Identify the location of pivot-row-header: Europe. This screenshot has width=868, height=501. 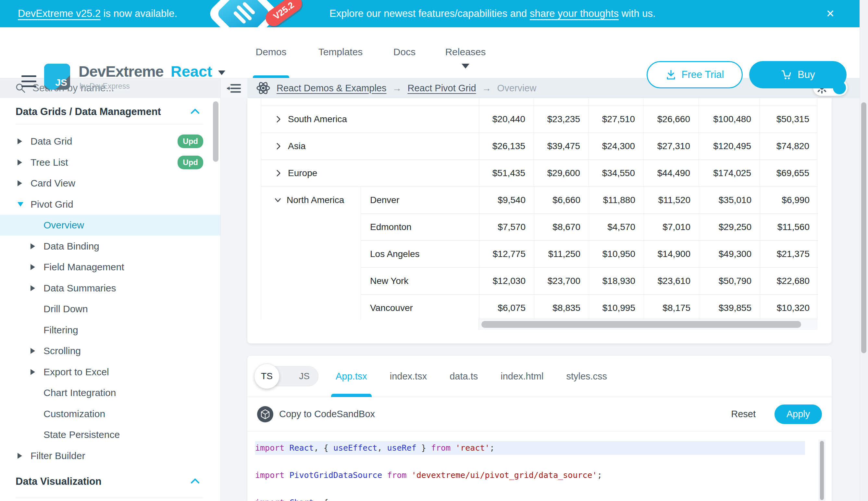
(370, 173).